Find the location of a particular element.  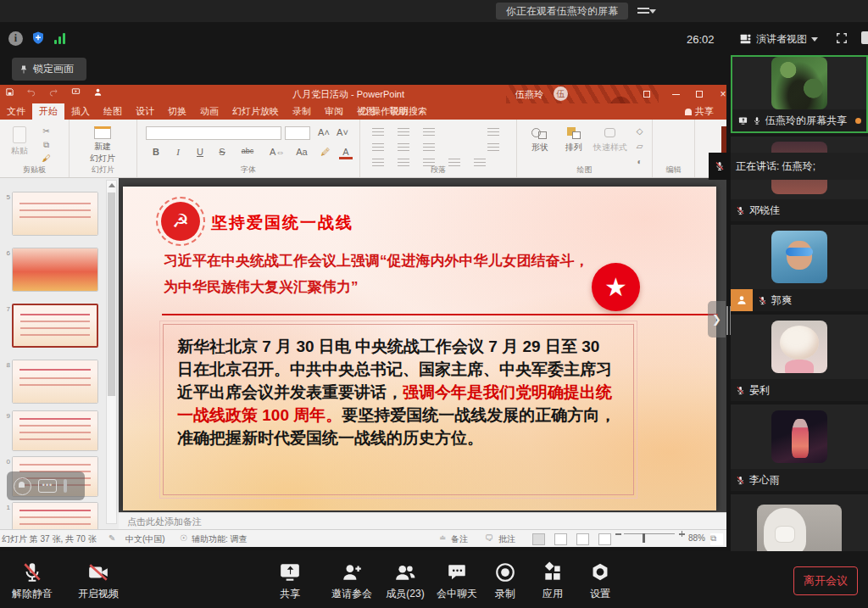

tab-draw: 绘图 is located at coordinates (113, 112).